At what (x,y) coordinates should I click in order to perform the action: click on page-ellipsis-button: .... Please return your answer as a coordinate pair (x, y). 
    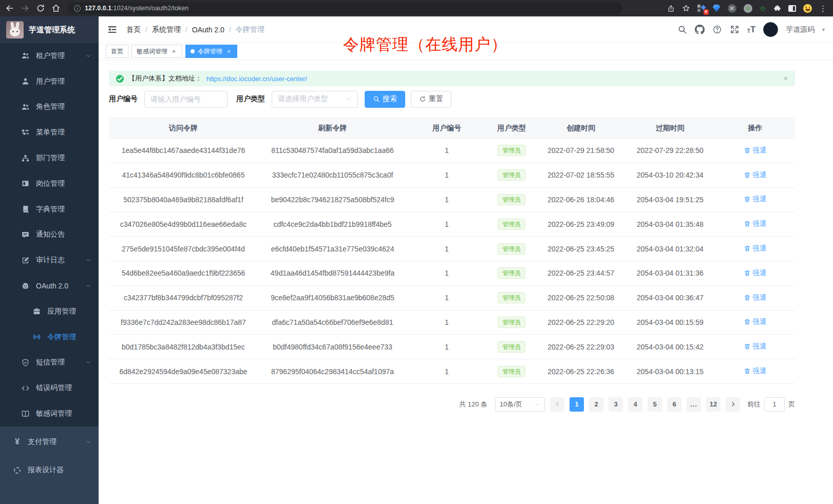
    Looking at the image, I should click on (694, 404).